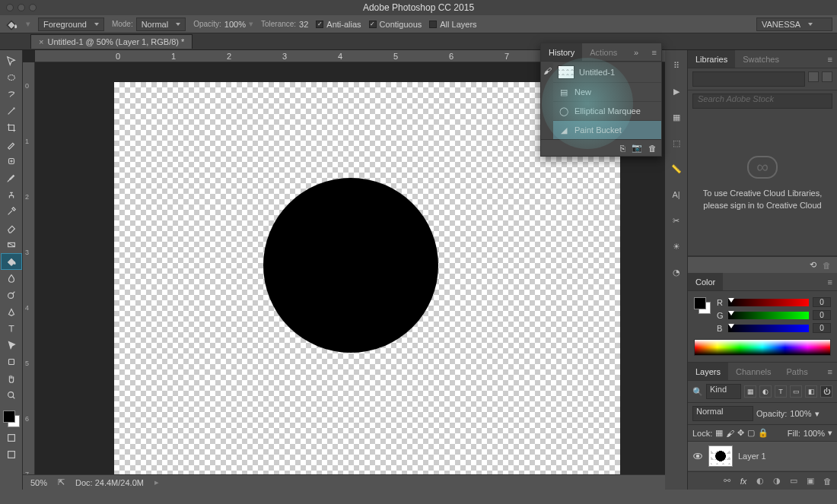 The width and height of the screenshot is (837, 504). Describe the element at coordinates (607, 111) in the screenshot. I see `history-step: ◯Elliptical Marquee` at that location.